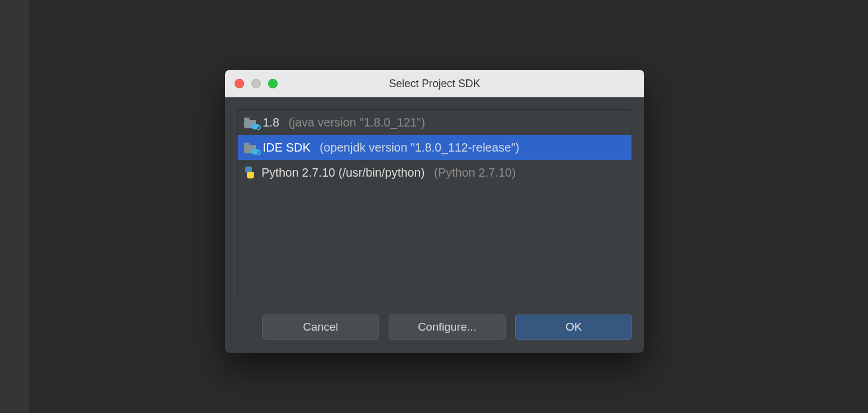  I want to click on dialog-buttons: Cancel Configure... OK, so click(435, 327).